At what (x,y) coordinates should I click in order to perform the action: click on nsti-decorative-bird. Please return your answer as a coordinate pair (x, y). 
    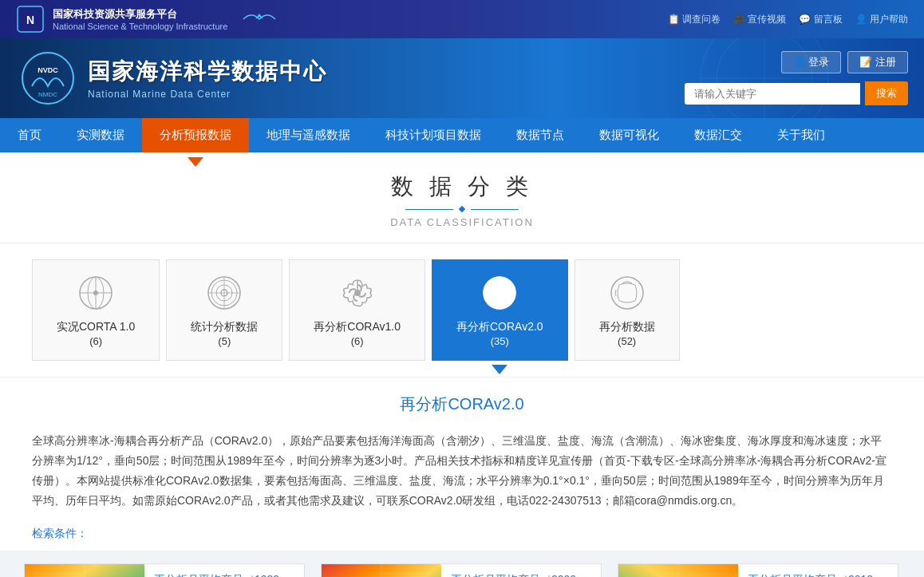
    Looking at the image, I should click on (259, 19).